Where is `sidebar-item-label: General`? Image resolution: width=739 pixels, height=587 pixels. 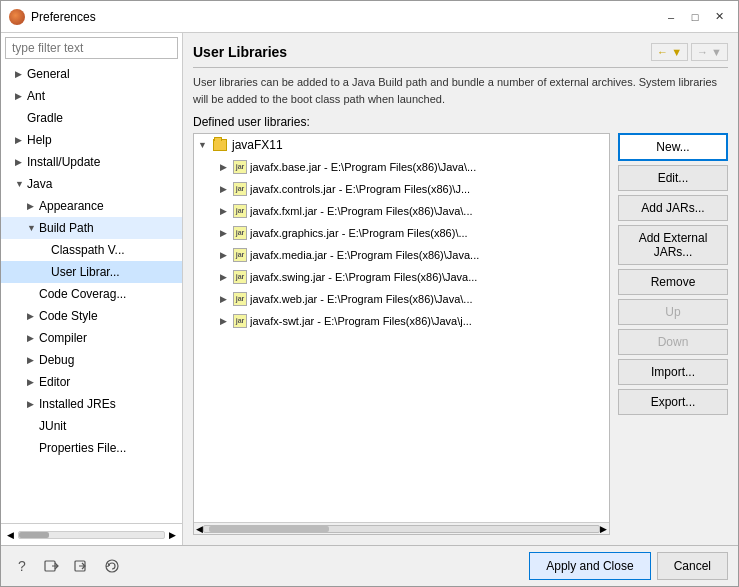
sidebar-item-label: General is located at coordinates (48, 74).